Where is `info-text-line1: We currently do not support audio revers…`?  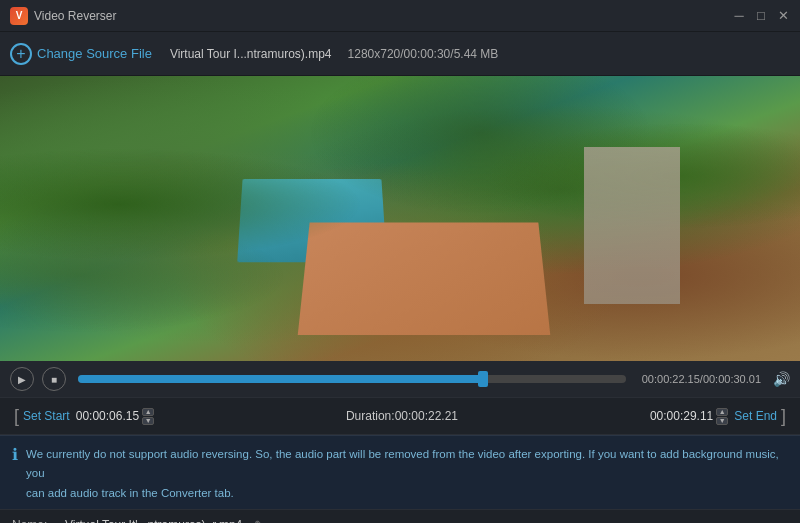
info-text-line1: We currently do not support audio revers… is located at coordinates (402, 464).